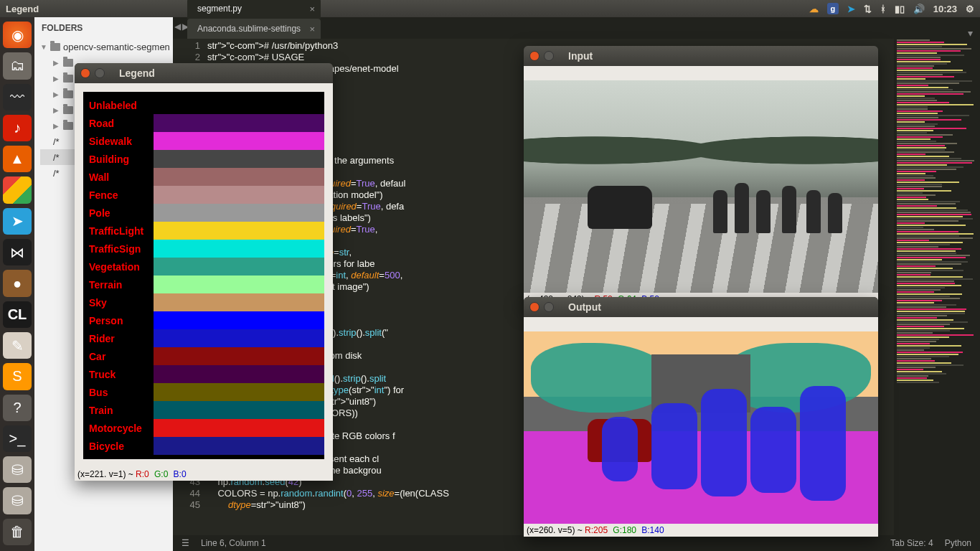  What do you see at coordinates (204, 212) in the screenshot?
I see `legend-row-pole: Pole` at bounding box center [204, 212].